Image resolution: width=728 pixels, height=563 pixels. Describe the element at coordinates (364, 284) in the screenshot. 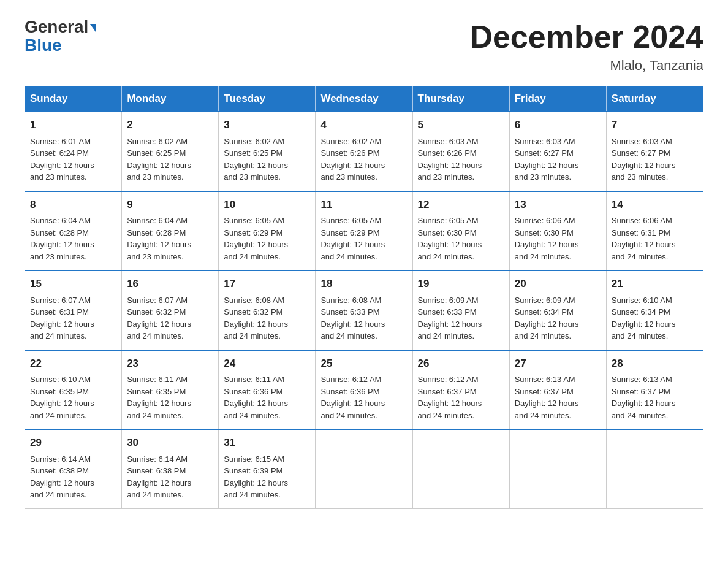

I see `day-number: 18` at that location.